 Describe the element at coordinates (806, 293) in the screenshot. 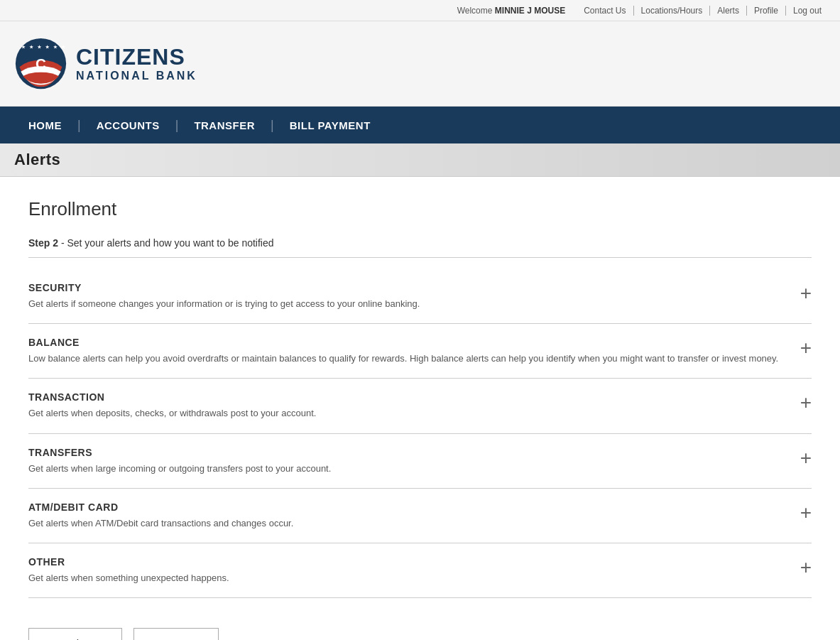

I see `security-expand-button: +` at that location.